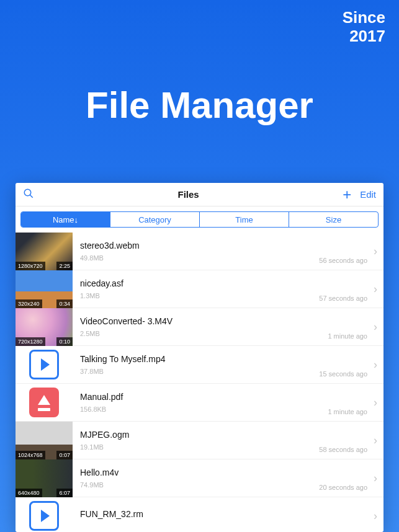 The image size is (399, 532). What do you see at coordinates (44, 327) in the screenshot?
I see `video-thumbnail: 720x1280 0:10` at bounding box center [44, 327].